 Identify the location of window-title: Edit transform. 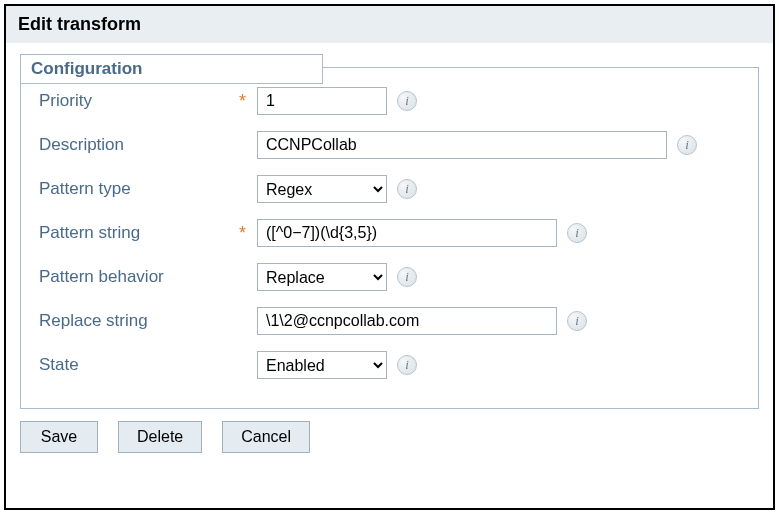
(390, 24).